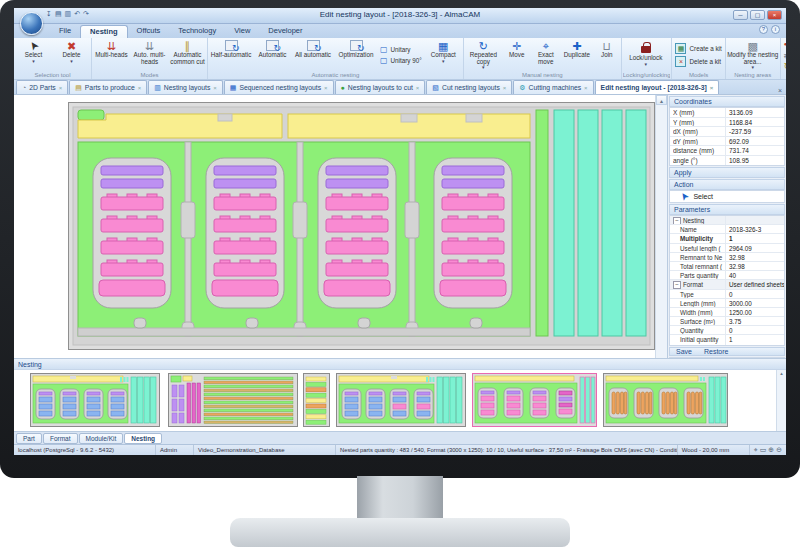 Image resolution: width=800 pixels, height=547 pixels. What do you see at coordinates (469, 87) in the screenshot?
I see `doc-tab-cut-nesting-layouts: ▧Cut nesting layouts×` at bounding box center [469, 87].